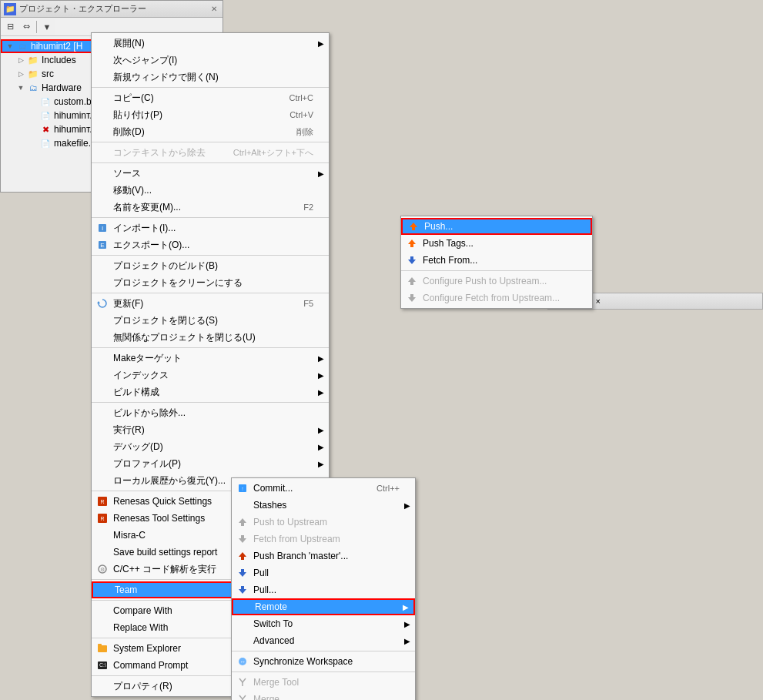 This screenshot has height=700, width=763. I want to click on folder-icon: 📁, so click(33, 74).